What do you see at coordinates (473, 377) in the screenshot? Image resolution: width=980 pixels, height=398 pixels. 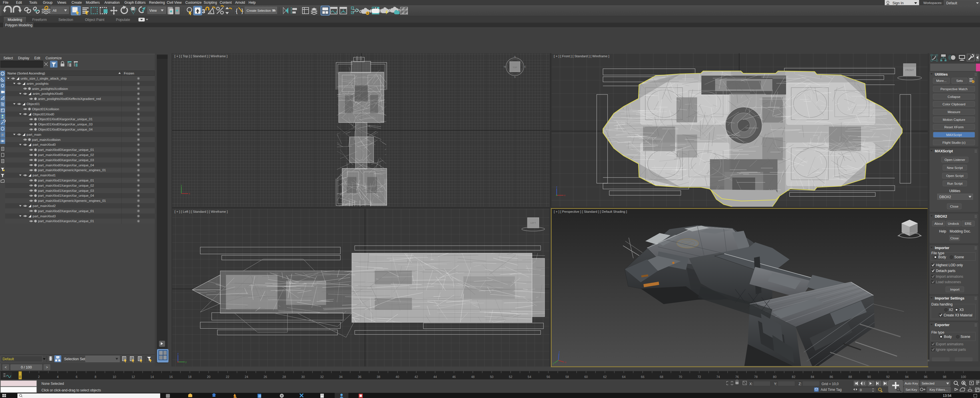 I see `svg-text: 48` at bounding box center [473, 377].